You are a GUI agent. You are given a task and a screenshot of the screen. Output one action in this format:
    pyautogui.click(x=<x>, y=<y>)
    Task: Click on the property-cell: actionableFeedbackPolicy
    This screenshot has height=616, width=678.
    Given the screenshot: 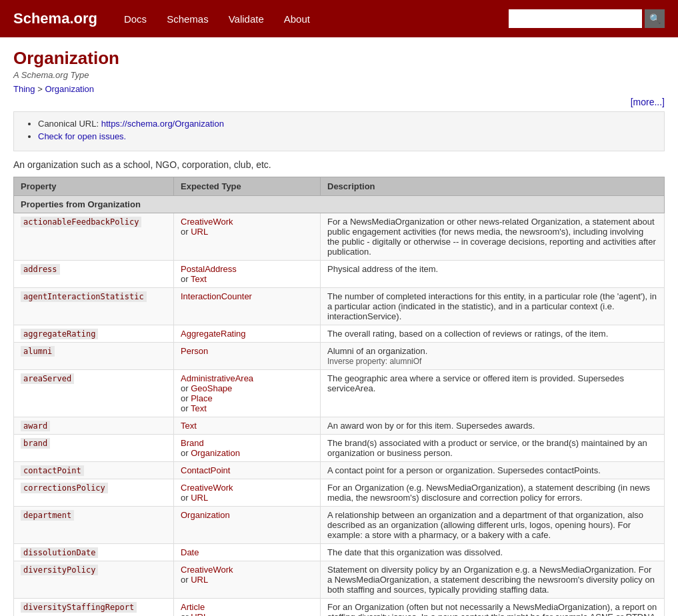 What is the action you would take?
    pyautogui.click(x=94, y=237)
    